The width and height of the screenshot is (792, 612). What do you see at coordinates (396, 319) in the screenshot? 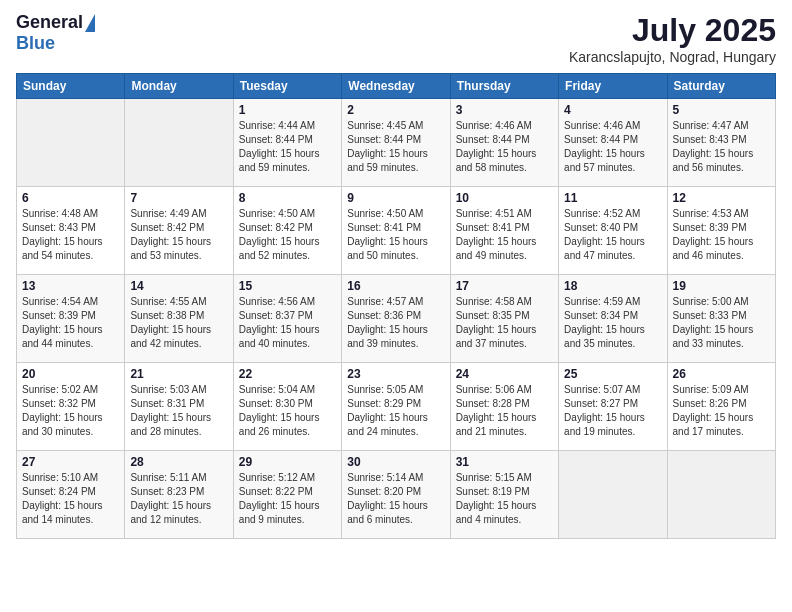
I see `calendar-cell: 16Sunrise: 4:57 AM Sunset: 8:36 PM Dayli…` at bounding box center [396, 319].